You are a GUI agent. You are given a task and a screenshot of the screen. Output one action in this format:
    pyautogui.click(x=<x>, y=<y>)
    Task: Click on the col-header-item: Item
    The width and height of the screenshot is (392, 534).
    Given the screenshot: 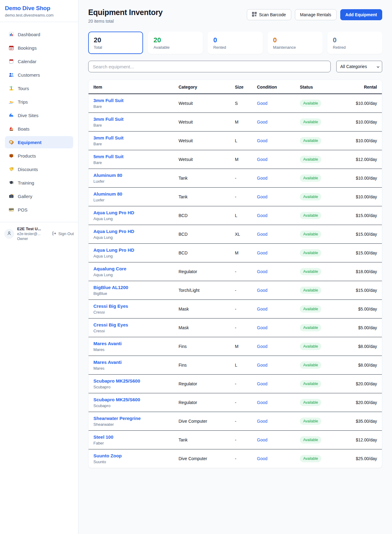 What is the action you would take?
    pyautogui.click(x=131, y=87)
    